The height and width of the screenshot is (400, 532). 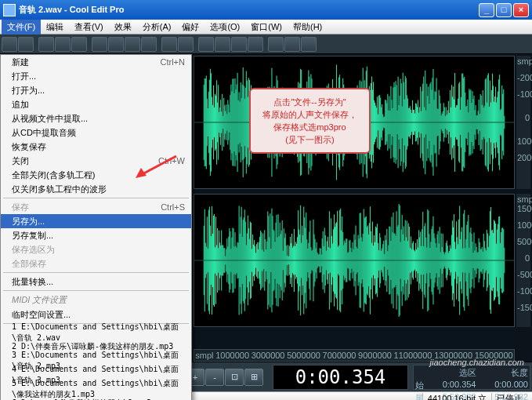 I want to click on watermark: jiaocheng.chazidian.com, so click(x=477, y=362).